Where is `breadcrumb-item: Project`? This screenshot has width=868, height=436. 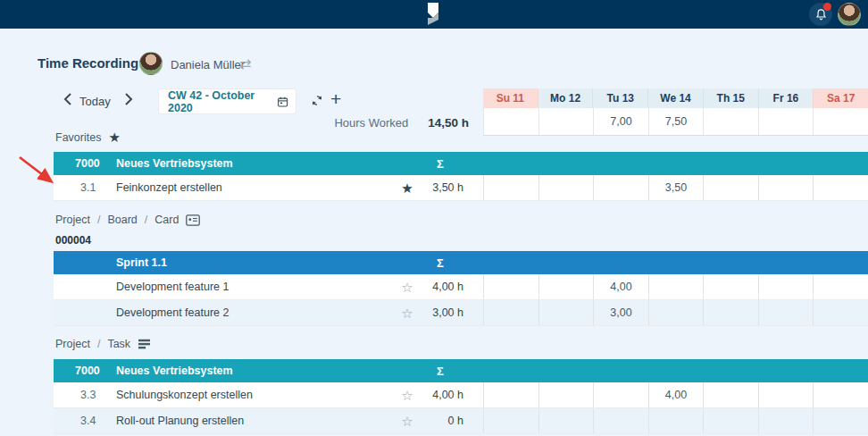
breadcrumb-item: Project is located at coordinates (73, 220).